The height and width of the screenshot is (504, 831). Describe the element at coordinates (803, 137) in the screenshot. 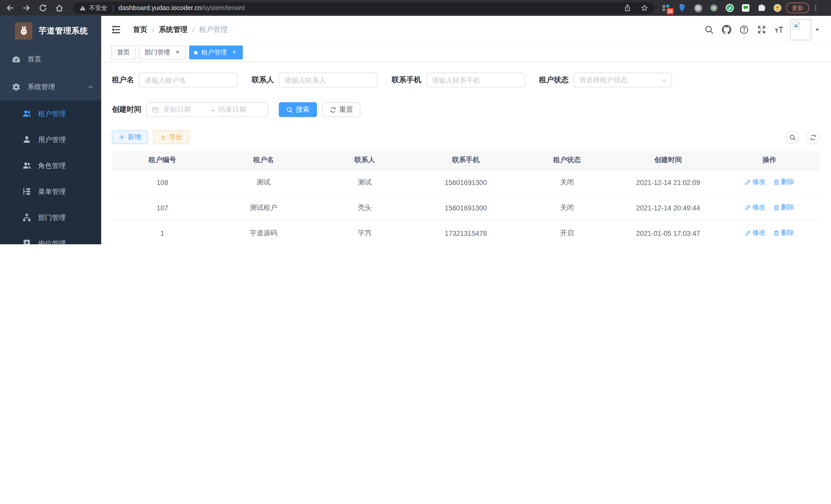

I see `table-tools` at that location.